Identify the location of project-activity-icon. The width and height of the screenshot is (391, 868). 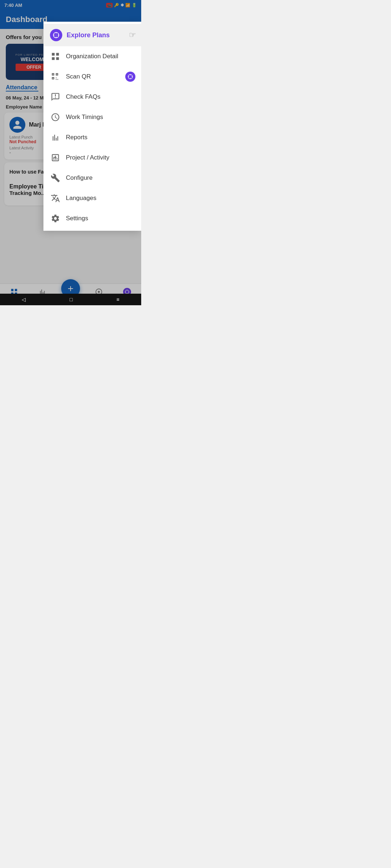
(55, 158).